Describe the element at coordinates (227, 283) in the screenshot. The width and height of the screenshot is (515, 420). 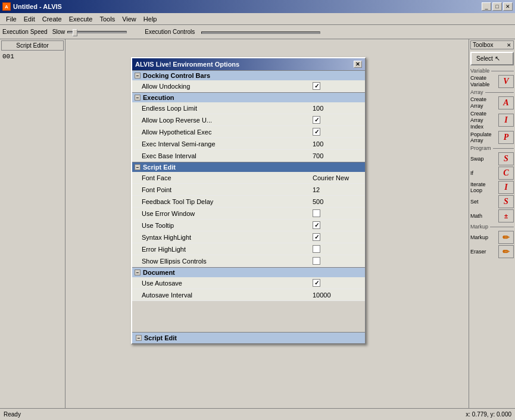
I see `autosave-label: Use Autosave` at that location.